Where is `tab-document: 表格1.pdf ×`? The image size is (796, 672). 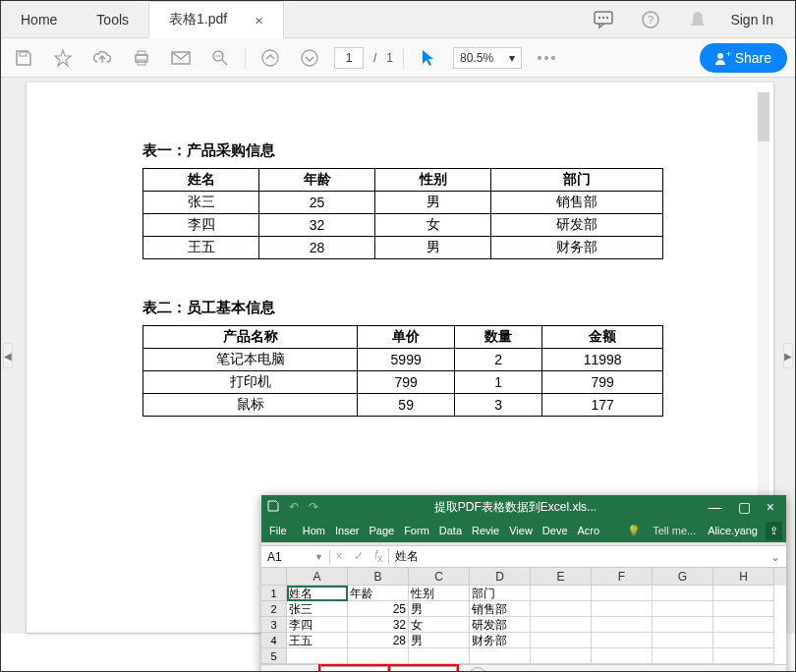 tab-document: 表格1.pdf × is located at coordinates (216, 20).